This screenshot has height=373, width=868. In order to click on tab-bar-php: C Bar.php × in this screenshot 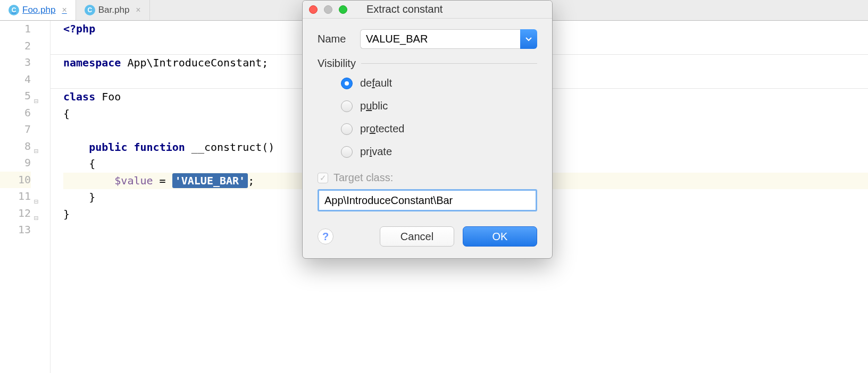, I will do `click(113, 10)`.